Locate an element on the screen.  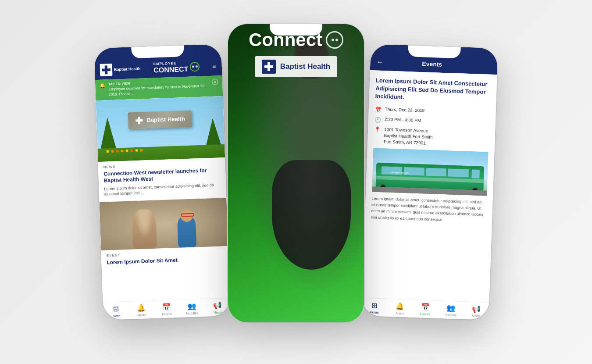
nav-alerts-right: 🔔 Alerts is located at coordinates (400, 309).